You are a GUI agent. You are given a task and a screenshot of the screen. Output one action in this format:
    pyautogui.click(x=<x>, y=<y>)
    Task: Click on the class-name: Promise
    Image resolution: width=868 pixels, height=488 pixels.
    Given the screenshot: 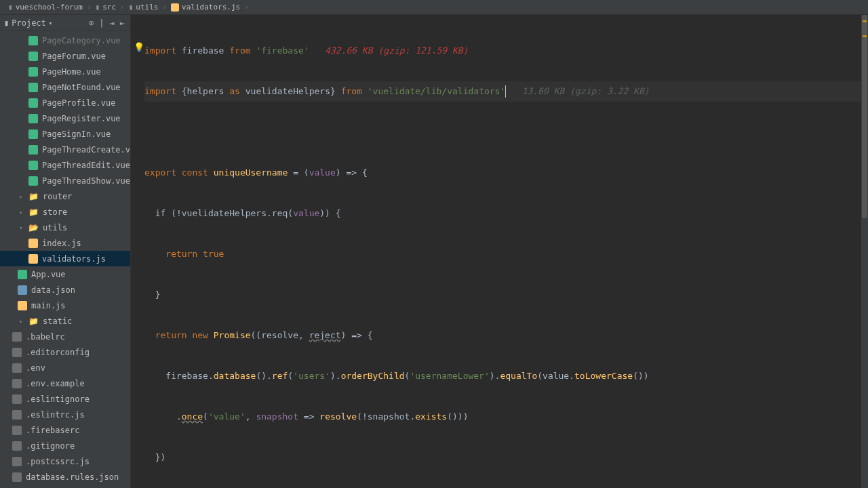 What is the action you would take?
    pyautogui.click(x=232, y=335)
    